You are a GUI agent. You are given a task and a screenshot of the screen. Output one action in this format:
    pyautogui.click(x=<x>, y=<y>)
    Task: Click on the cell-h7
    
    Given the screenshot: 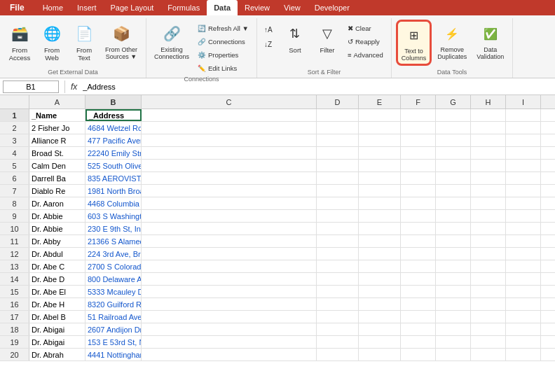 What is the action you would take?
    pyautogui.click(x=488, y=190)
    